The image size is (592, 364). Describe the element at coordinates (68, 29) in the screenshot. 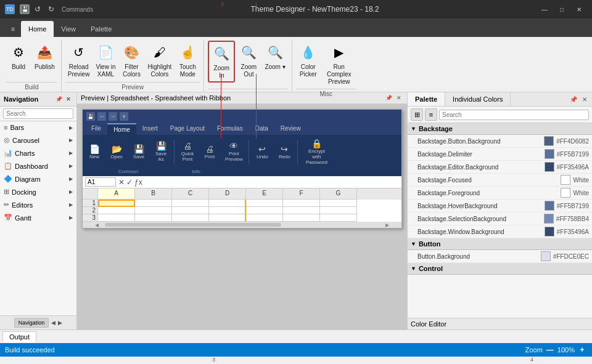

I see `tab-view: View` at that location.